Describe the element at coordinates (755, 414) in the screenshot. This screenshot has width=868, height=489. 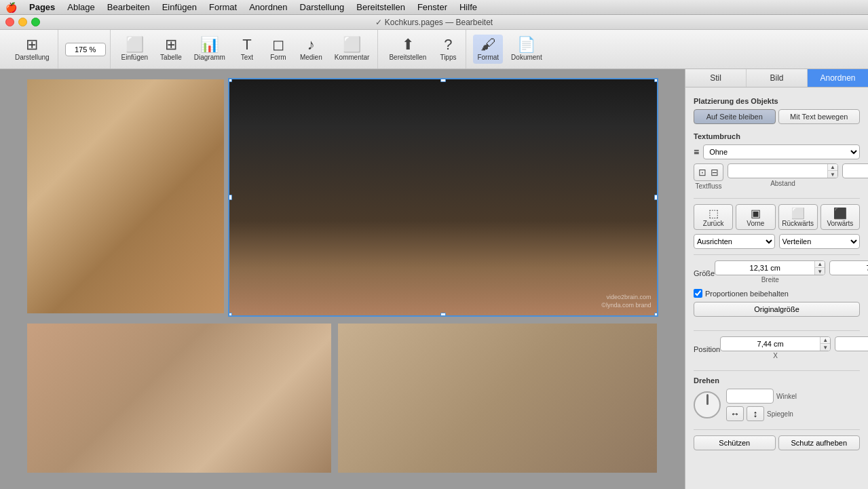
I see `spiegel-v-button: ↕` at that location.